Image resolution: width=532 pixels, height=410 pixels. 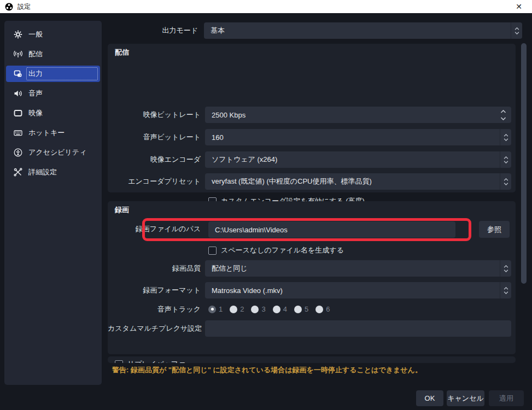 What do you see at coordinates (18, 93) in the screenshot?
I see `speaker-icon` at bounding box center [18, 93].